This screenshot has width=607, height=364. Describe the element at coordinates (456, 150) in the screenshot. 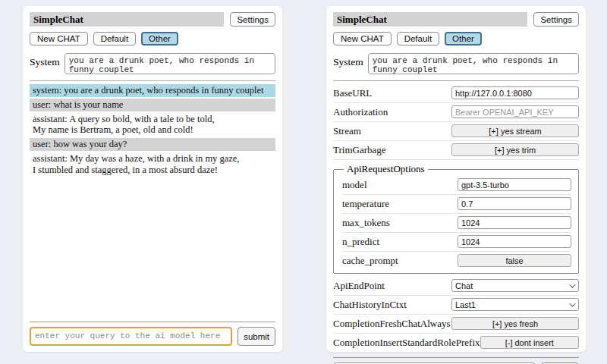

I see `setting-row-trimgarbage: TrimGarbage [+] yes trim` at that location.